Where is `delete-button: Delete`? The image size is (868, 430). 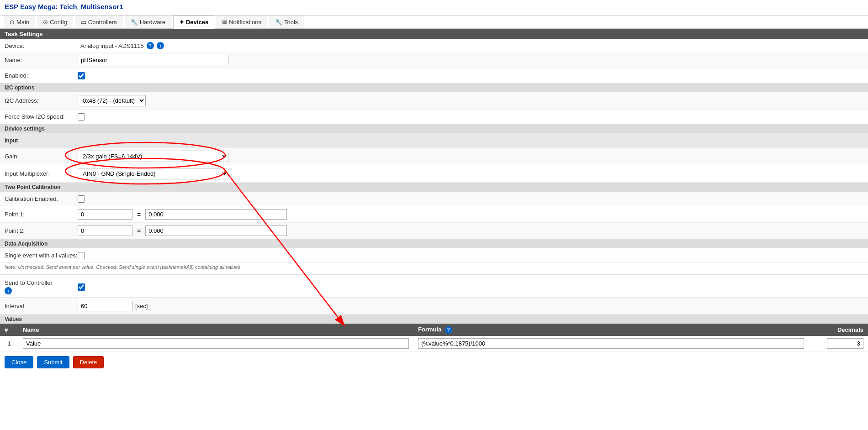 delete-button: Delete is located at coordinates (89, 362).